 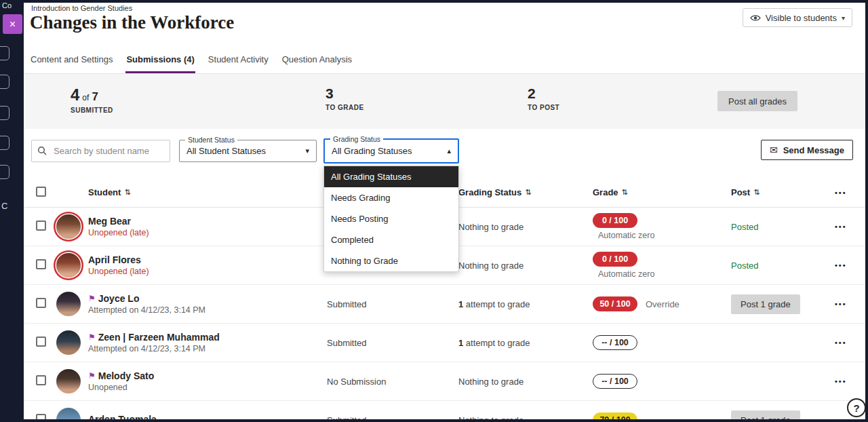 What do you see at coordinates (662, 416) in the screenshot?
I see `grade-cell: 70 / 100` at bounding box center [662, 416].